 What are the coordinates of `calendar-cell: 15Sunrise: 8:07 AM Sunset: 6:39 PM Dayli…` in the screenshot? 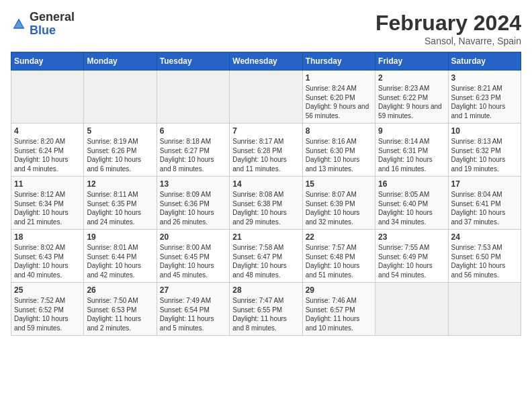 It's located at (339, 203).